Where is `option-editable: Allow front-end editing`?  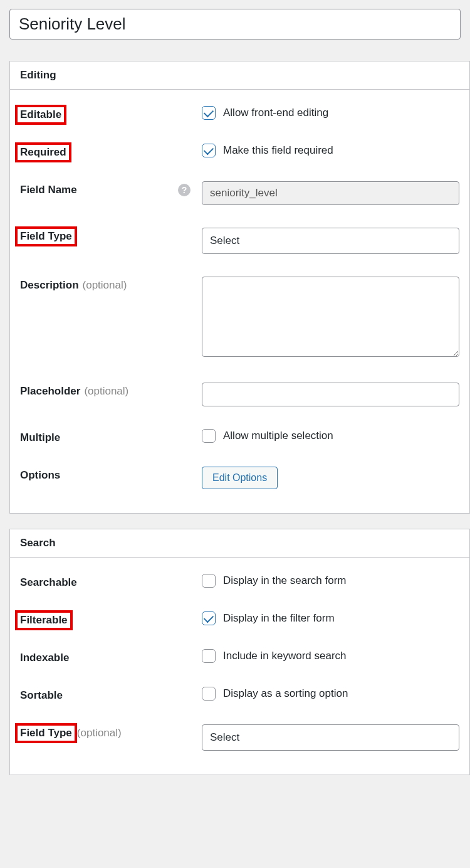 option-editable: Allow front-end editing is located at coordinates (276, 113).